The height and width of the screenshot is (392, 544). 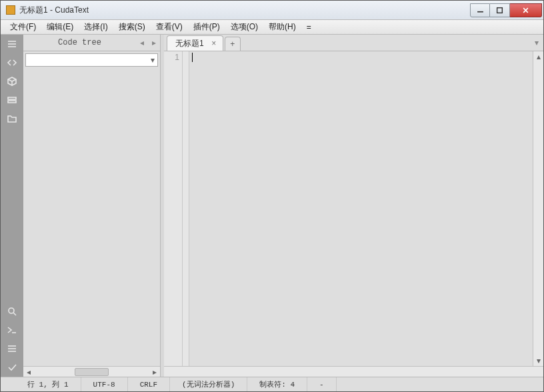 I want to click on menu-view: 查看(V), so click(x=169, y=27).